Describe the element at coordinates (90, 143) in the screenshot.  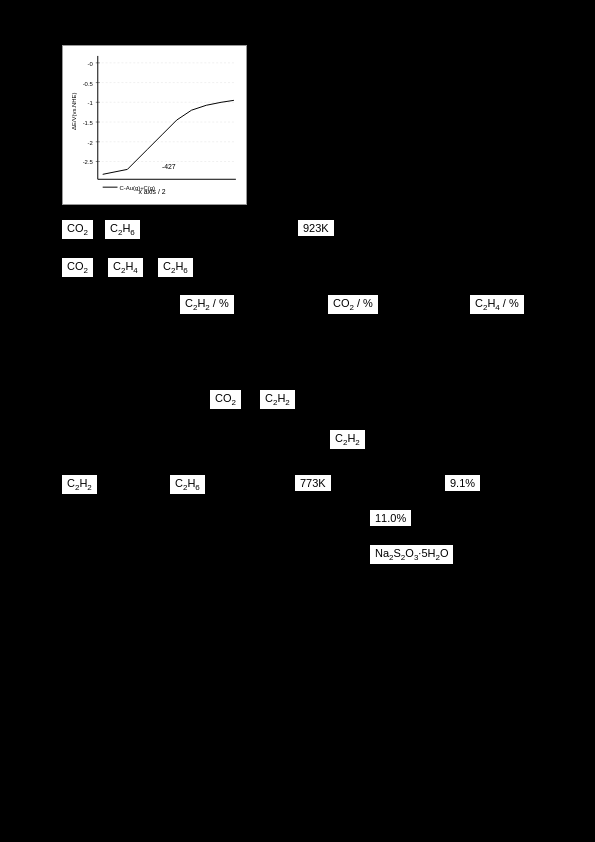
I see `svg-text: -2` at that location.